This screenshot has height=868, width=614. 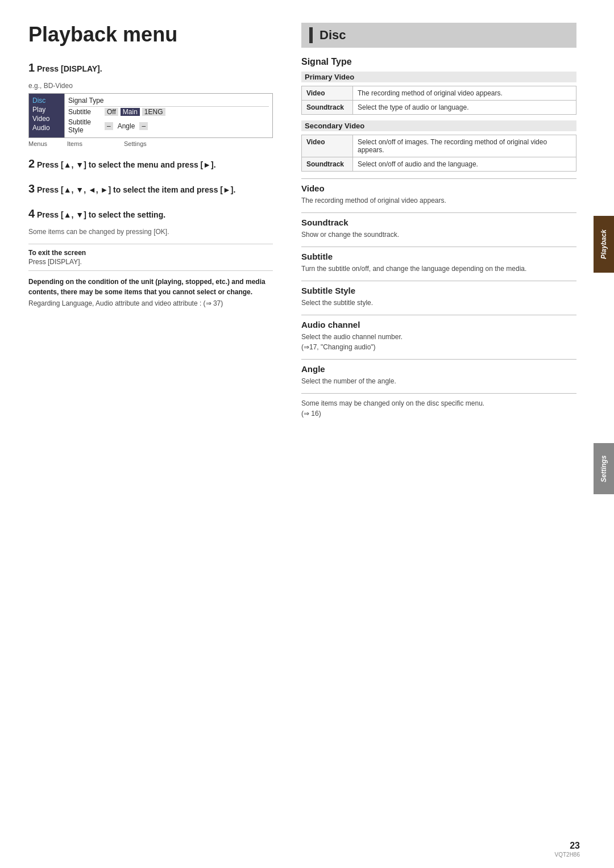 I want to click on disc-title: Disc, so click(x=333, y=35).